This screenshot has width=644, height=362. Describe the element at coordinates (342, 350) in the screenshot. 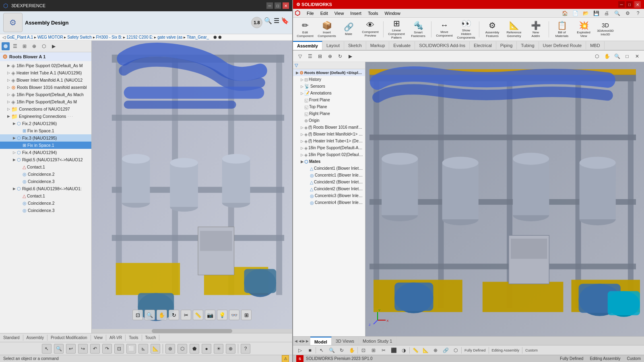

I see `sw-rotate3-btn: ↻` at that location.